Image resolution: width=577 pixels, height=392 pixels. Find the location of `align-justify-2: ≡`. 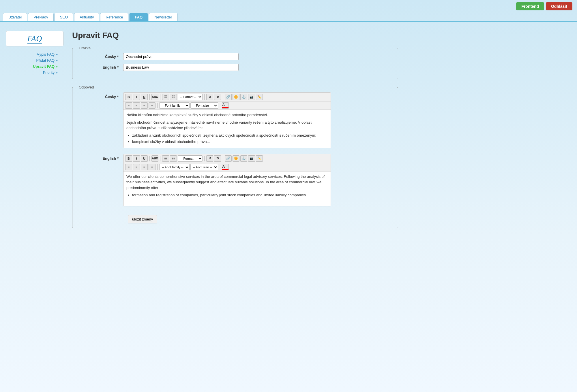

align-justify-2: ≡ is located at coordinates (152, 167).